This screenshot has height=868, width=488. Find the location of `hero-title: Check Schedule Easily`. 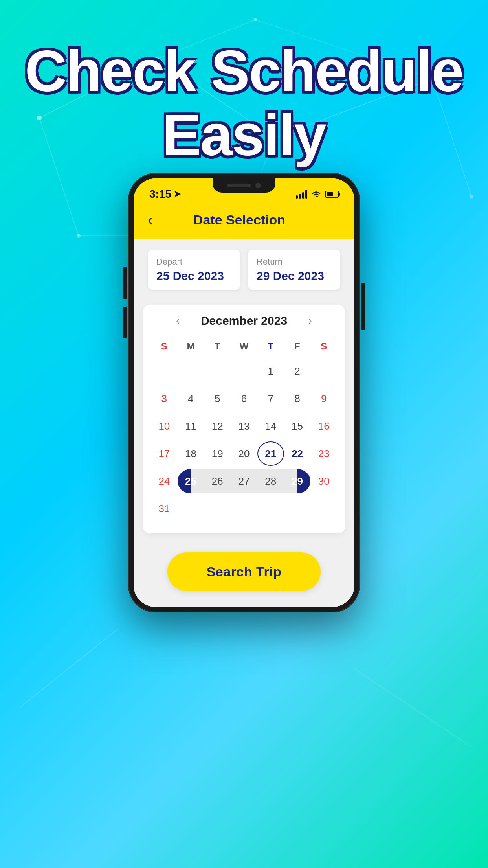

hero-title: Check Schedule Easily is located at coordinates (244, 103).